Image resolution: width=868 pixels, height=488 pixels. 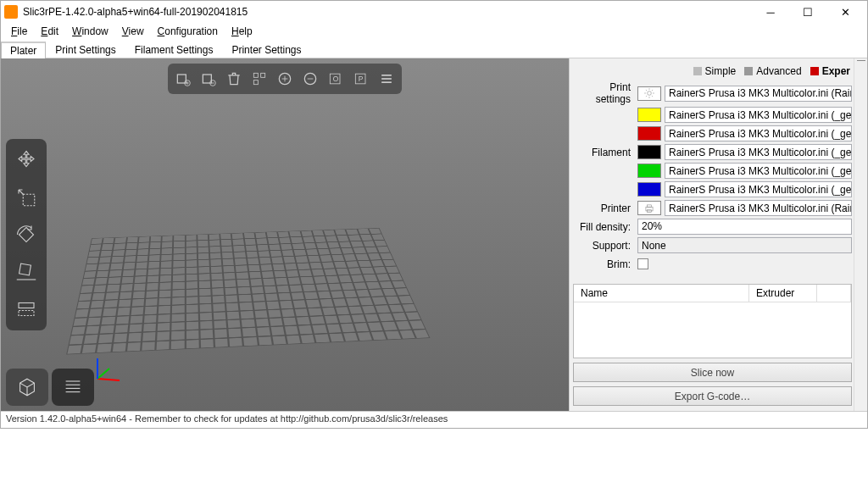 I want to click on tab-filament-settings: Filament Settings, so click(x=175, y=49).